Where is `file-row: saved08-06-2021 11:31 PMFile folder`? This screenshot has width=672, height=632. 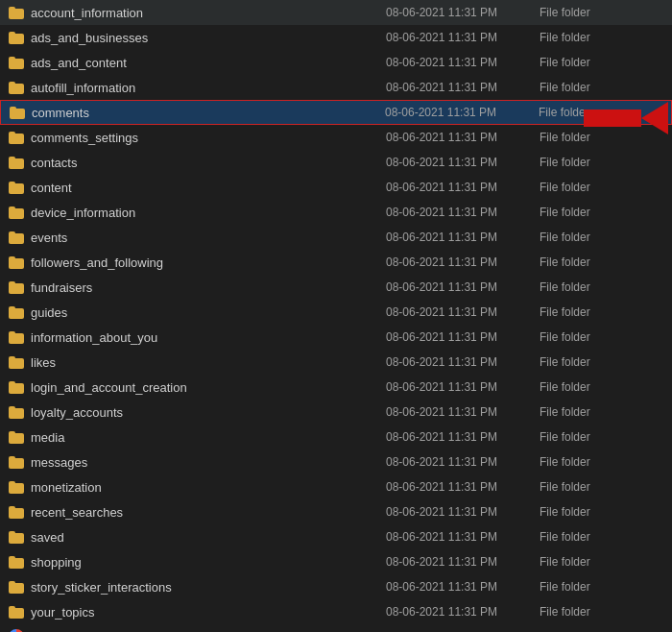
file-row: saved08-06-2021 11:31 PMFile folder is located at coordinates (336, 537).